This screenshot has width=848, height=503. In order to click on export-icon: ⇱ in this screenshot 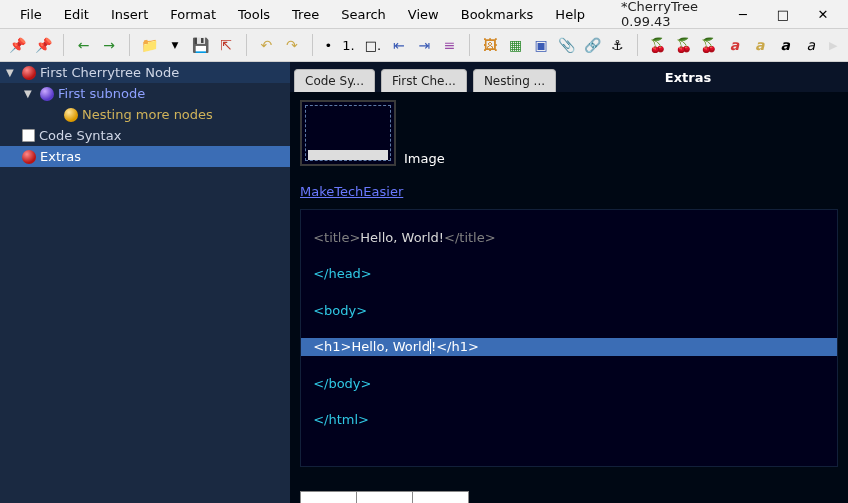, I will do `click(226, 45)`.